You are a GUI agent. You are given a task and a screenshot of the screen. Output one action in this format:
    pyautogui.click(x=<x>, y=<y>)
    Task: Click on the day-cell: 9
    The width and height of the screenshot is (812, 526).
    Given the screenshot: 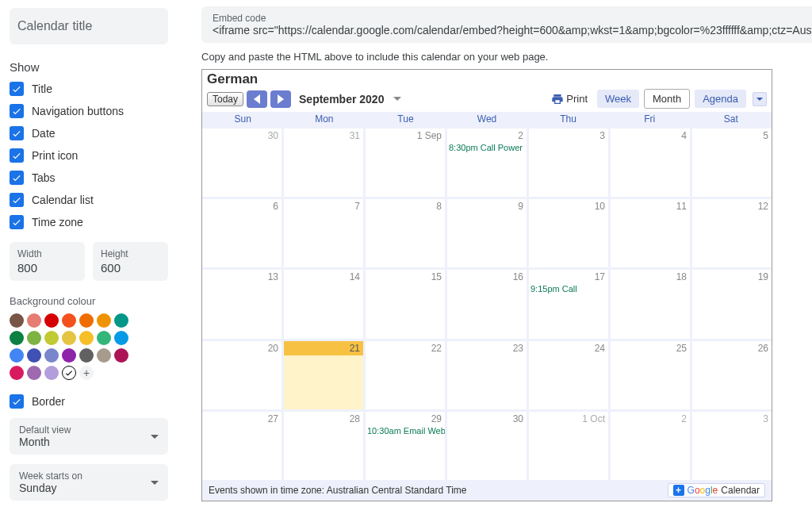 What is the action you would take?
    pyautogui.click(x=485, y=233)
    